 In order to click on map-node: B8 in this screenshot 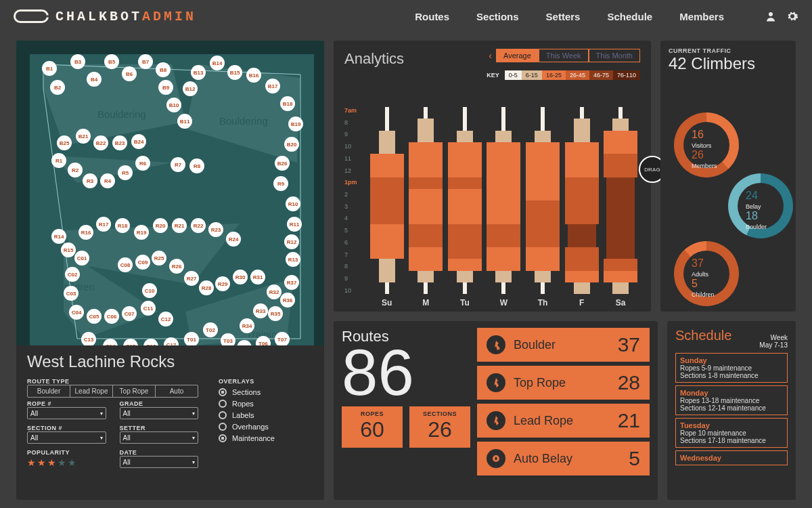, I will do `click(163, 70)`.